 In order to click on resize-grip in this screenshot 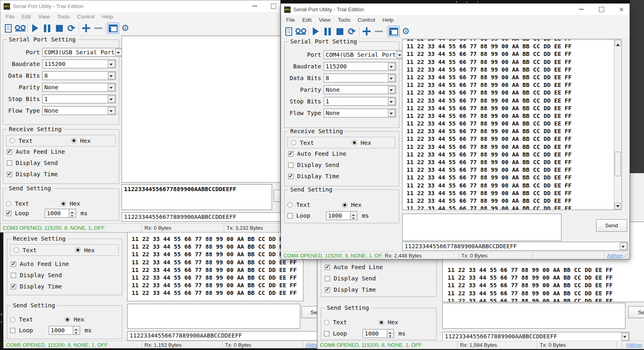, I will do `click(626, 256)`.